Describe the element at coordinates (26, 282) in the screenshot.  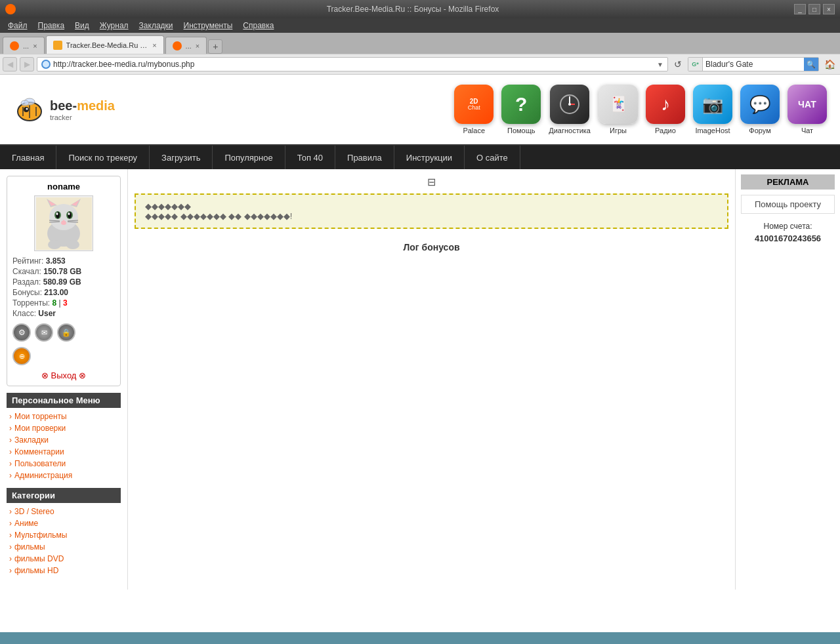
I see `stat-upload-label: Раздал:` at that location.